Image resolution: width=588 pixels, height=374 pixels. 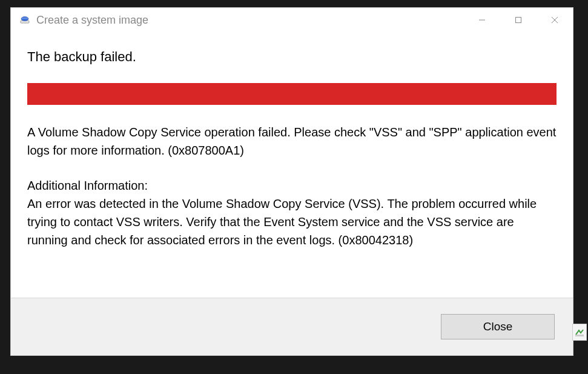 What do you see at coordinates (292, 94) in the screenshot?
I see `error-progress-bar` at bounding box center [292, 94].